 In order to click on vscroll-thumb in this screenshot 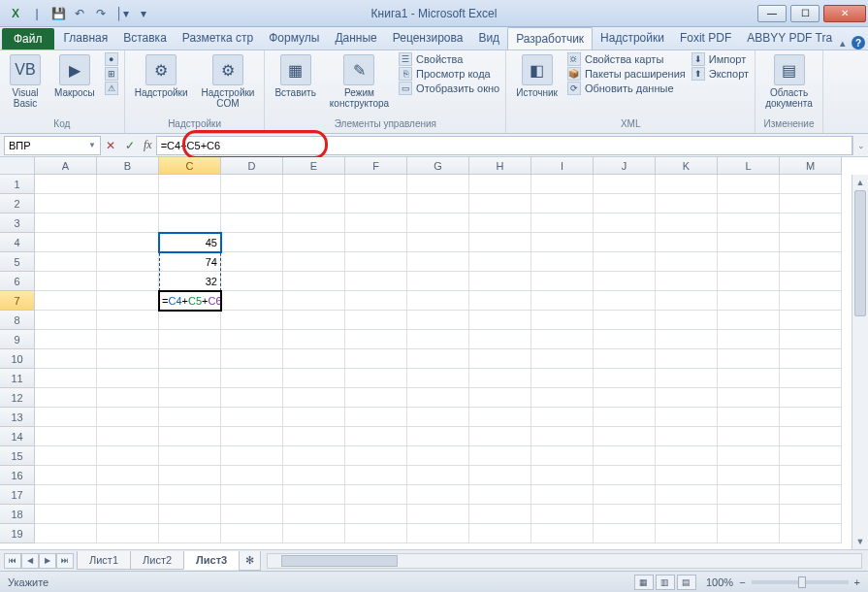, I will do `click(860, 253)`.